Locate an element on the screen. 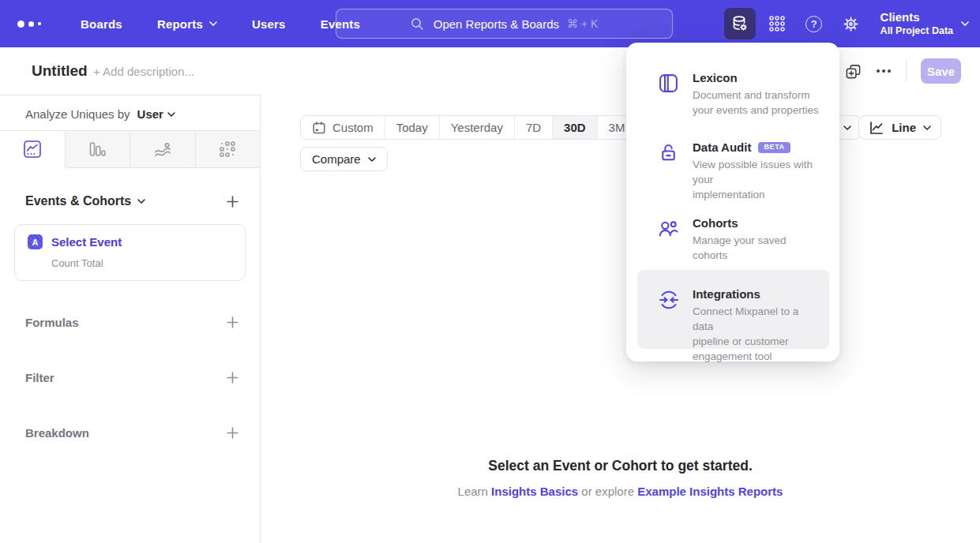 The width and height of the screenshot is (980, 543). filter-section: Filter is located at coordinates (133, 377).